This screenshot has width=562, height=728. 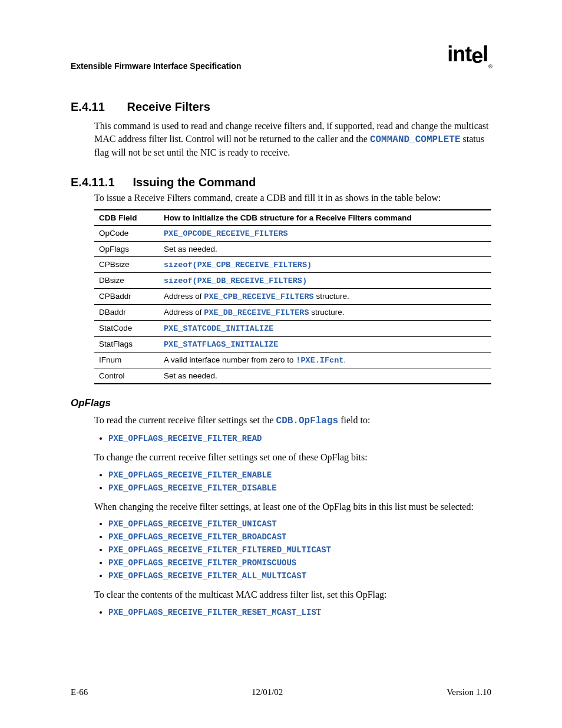 I want to click on table-row: OpFlagsSet as needed., so click(x=293, y=249).